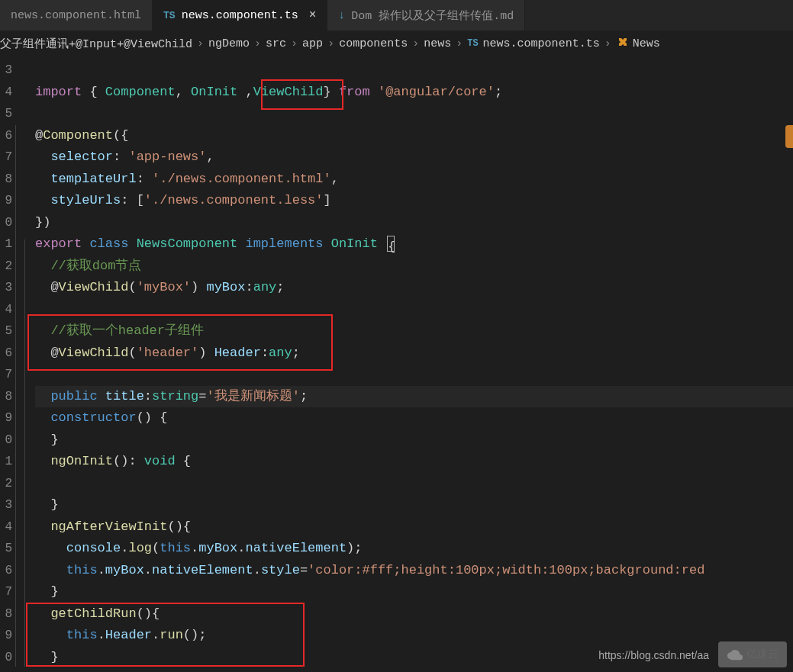 The image size is (793, 672). Describe the element at coordinates (414, 418) in the screenshot. I see `code-line: constructor() {` at that location.